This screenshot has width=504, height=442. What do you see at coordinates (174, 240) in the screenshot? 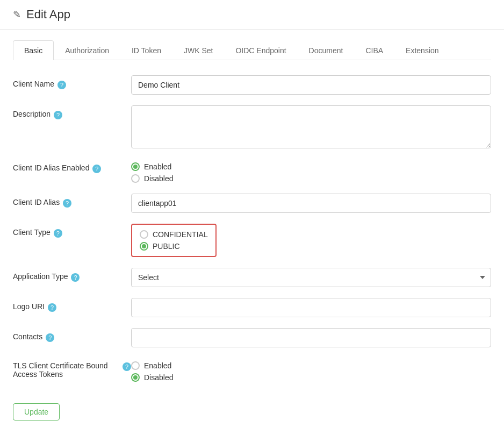
I see `client-type-highlight-box: CONFIDENTIAL PUBLIC` at bounding box center [174, 240].